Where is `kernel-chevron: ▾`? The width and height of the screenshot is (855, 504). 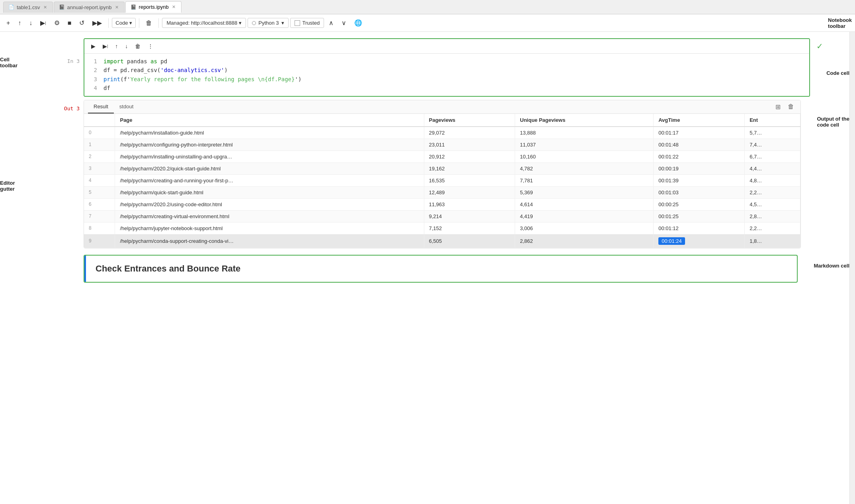
kernel-chevron: ▾ is located at coordinates (240, 23).